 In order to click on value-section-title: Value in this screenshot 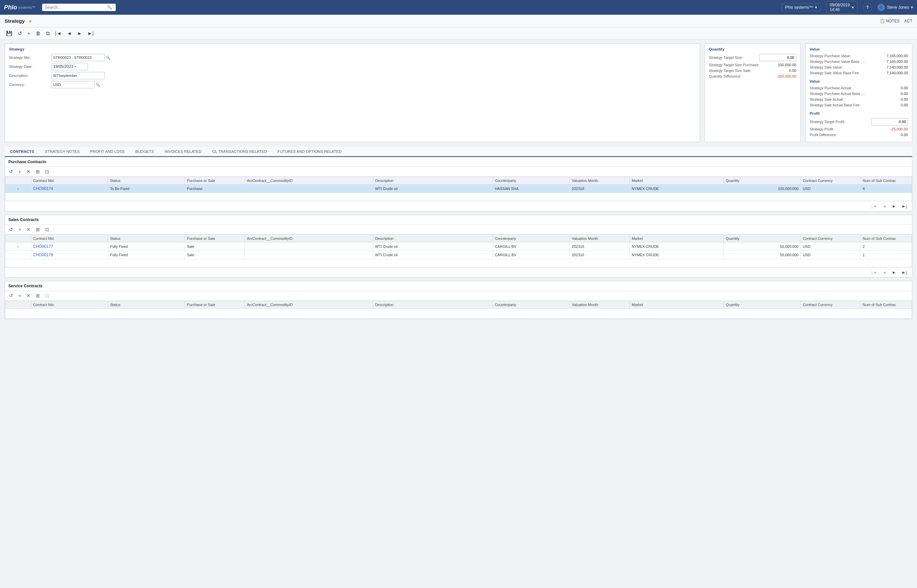, I will do `click(859, 49)`.